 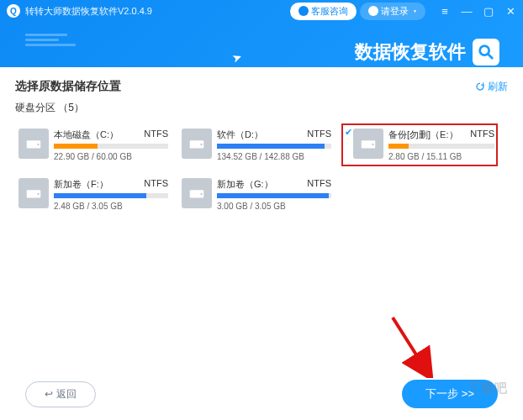 What do you see at coordinates (373, 11) in the screenshot?
I see `user-icon` at bounding box center [373, 11].